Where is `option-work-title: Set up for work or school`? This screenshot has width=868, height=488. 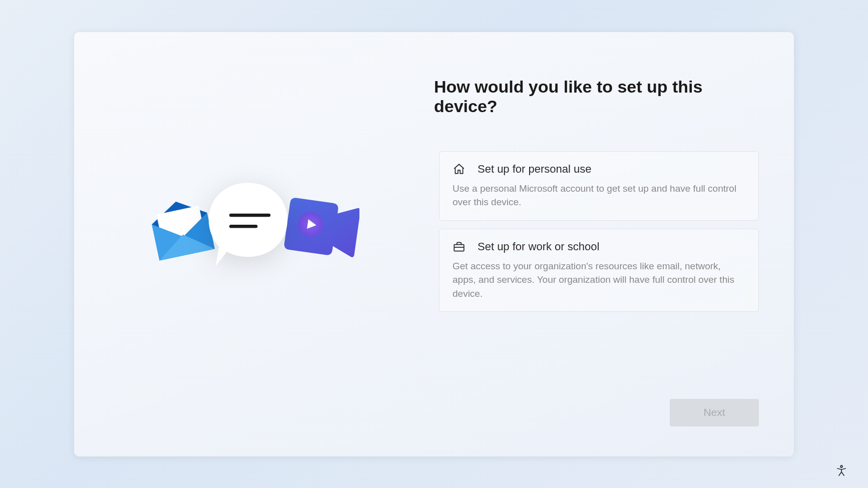 option-work-title: Set up for work or school is located at coordinates (539, 247).